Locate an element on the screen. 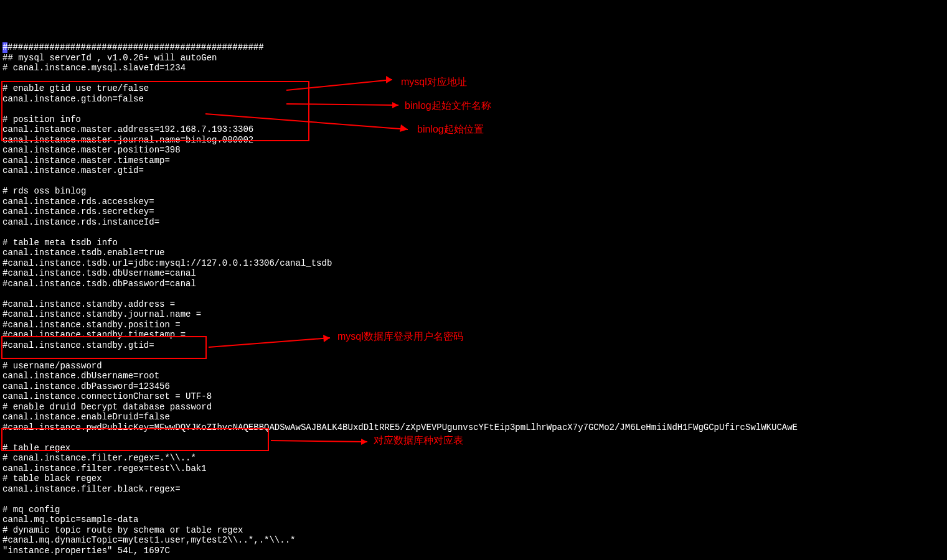 This screenshot has width=947, height=560. config-line: #canal.instance.standby.gtid= is located at coordinates (78, 345).